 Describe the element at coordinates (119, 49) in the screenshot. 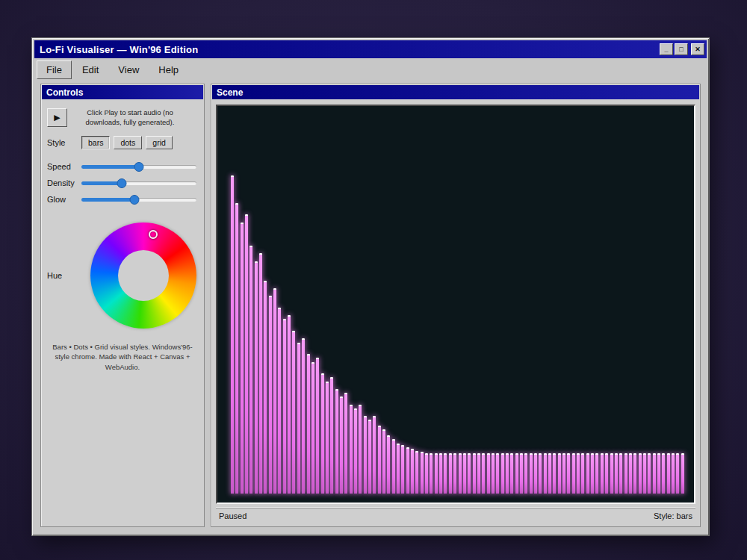

I see `window-title: Lo-Fi Visualiser — Win'96 Edition` at that location.